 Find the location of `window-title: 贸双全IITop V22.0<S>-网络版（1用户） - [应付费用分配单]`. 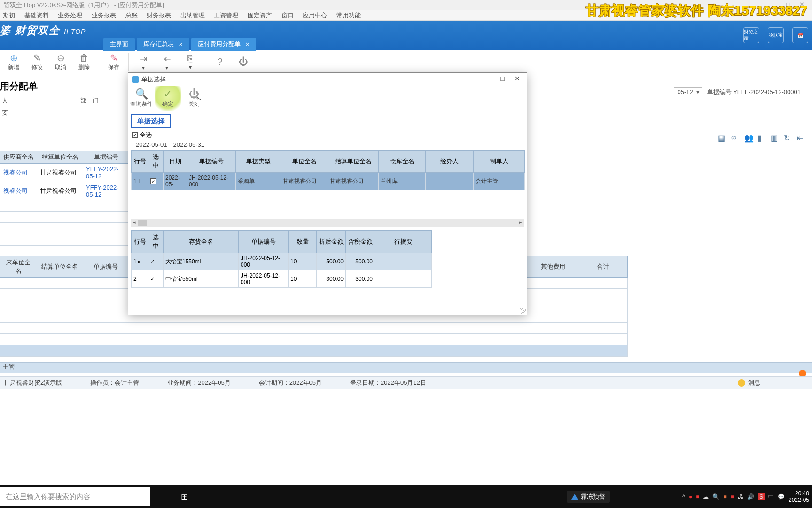

window-title: 贸双全IITop V22.0<S>-网络版（1用户） - [应付费用分配单] is located at coordinates (84, 5).